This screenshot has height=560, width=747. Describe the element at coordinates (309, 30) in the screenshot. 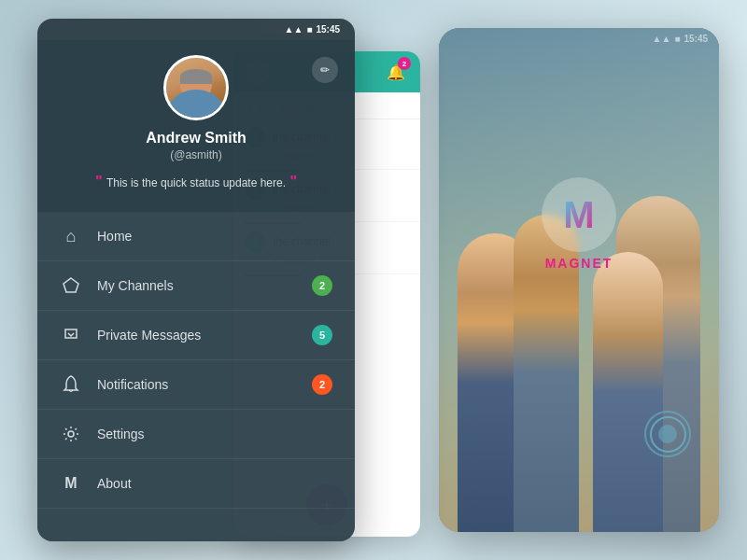

I see `drawer-battery-icon: ■` at that location.